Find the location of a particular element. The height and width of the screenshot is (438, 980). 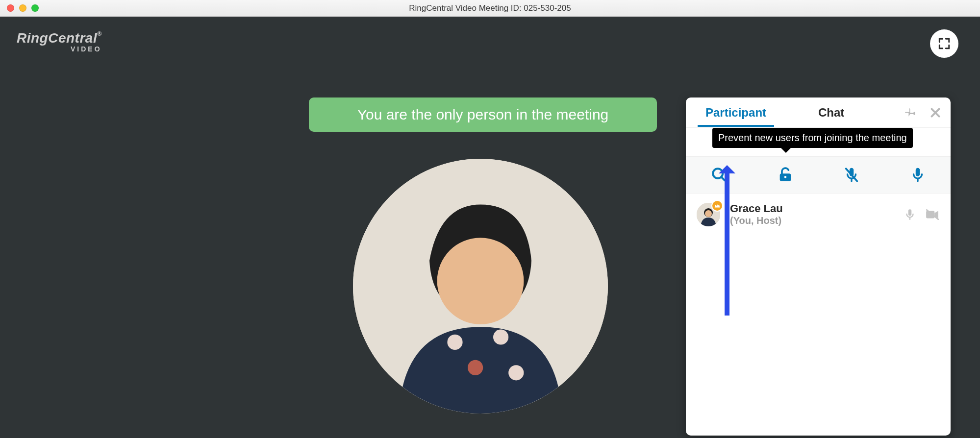

mute-all-button is located at coordinates (852, 175).